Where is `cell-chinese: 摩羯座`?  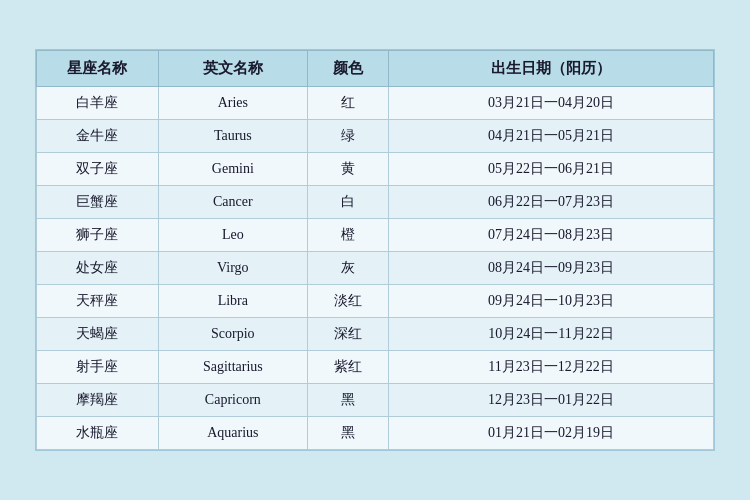 cell-chinese: 摩羯座 is located at coordinates (98, 400).